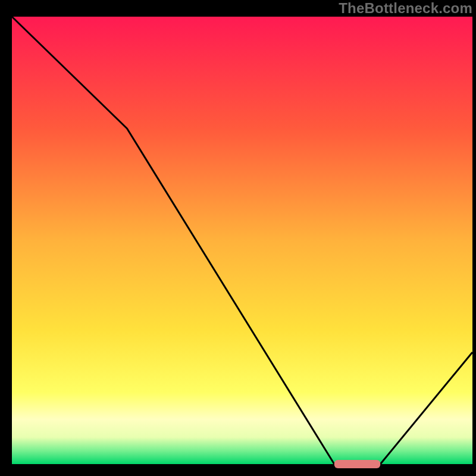 The image size is (476, 476). Describe the element at coordinates (406, 8) in the screenshot. I see `watermark-text: TheBottleneck.com` at that location.